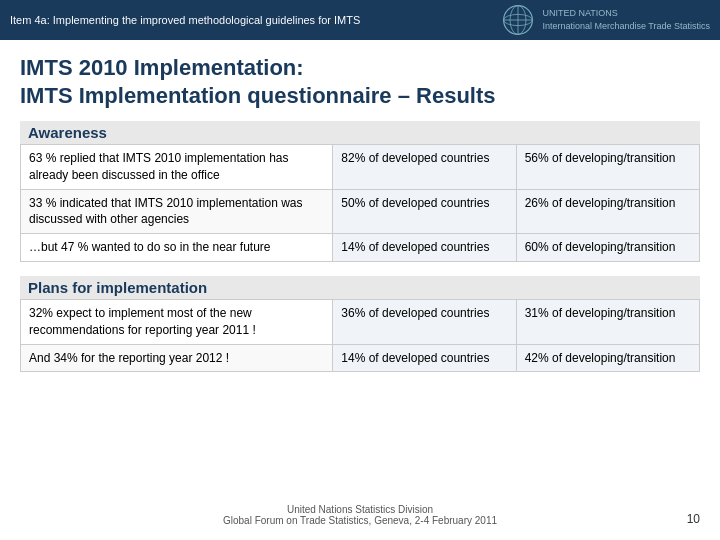 The image size is (720, 540). What do you see at coordinates (360, 82) in the screenshot?
I see `page-title: IMTS 2010 Implementation: IMTS Implement…` at bounding box center [360, 82].